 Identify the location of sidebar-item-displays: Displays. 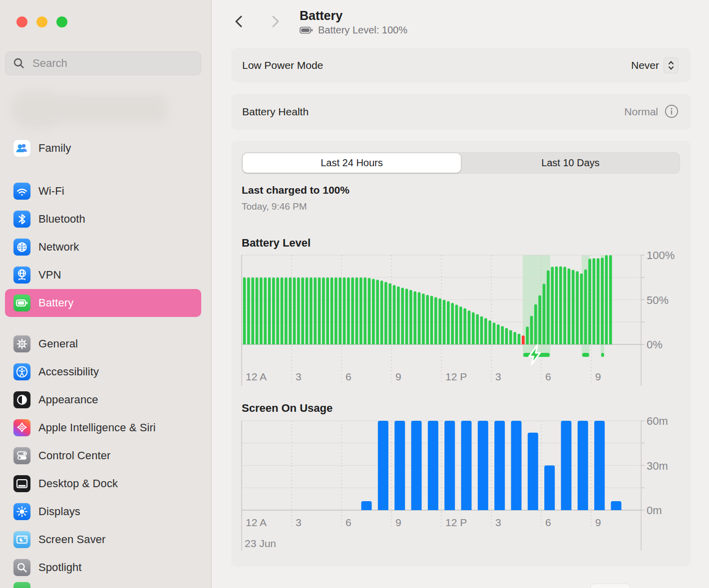
(103, 512).